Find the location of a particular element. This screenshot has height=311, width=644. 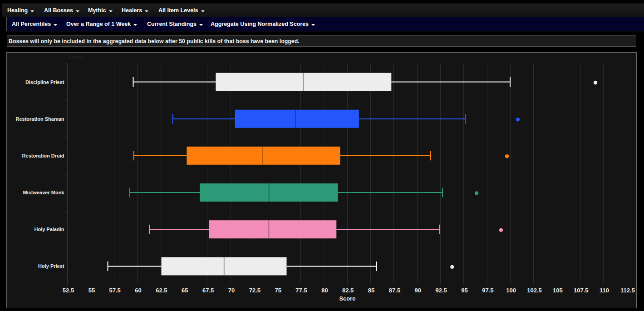

svg-text: Holy Priest is located at coordinates (51, 266).